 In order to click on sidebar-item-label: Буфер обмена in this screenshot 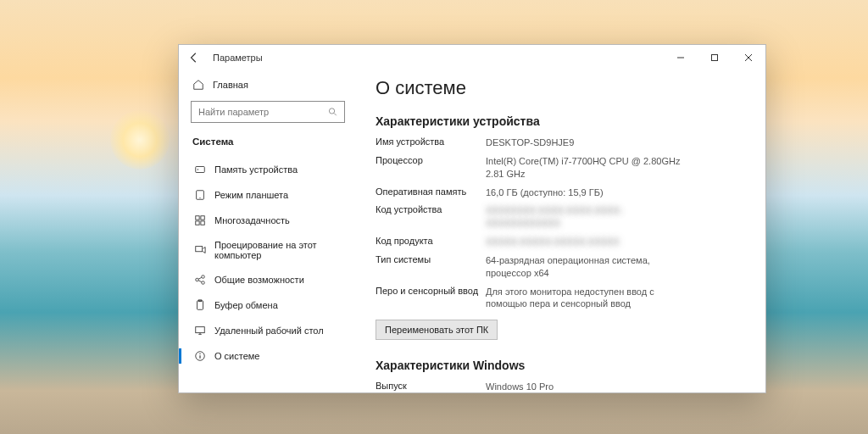, I will do `click(246, 305)`.